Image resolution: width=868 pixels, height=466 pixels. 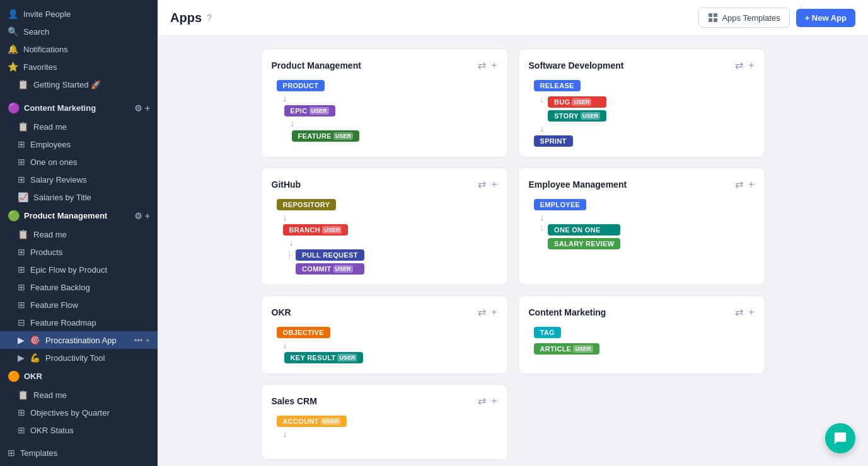 I want to click on card-header-content-marketing: Content Marketing ⇄ +, so click(x=642, y=312).